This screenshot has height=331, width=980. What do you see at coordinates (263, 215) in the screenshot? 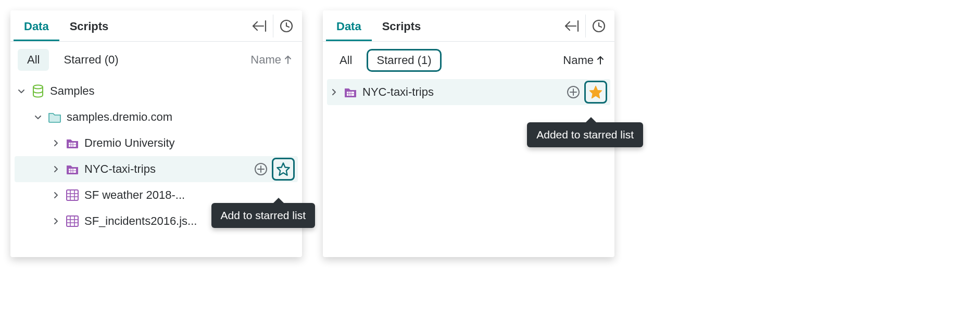
I see `tooltip-add-star: Add to starred list .panel:first-of-type…` at bounding box center [263, 215].